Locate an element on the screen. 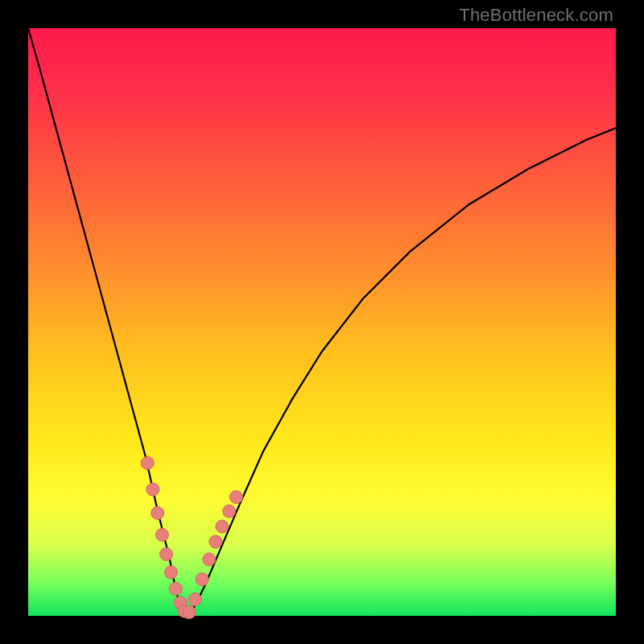  dot-group is located at coordinates (192, 538).